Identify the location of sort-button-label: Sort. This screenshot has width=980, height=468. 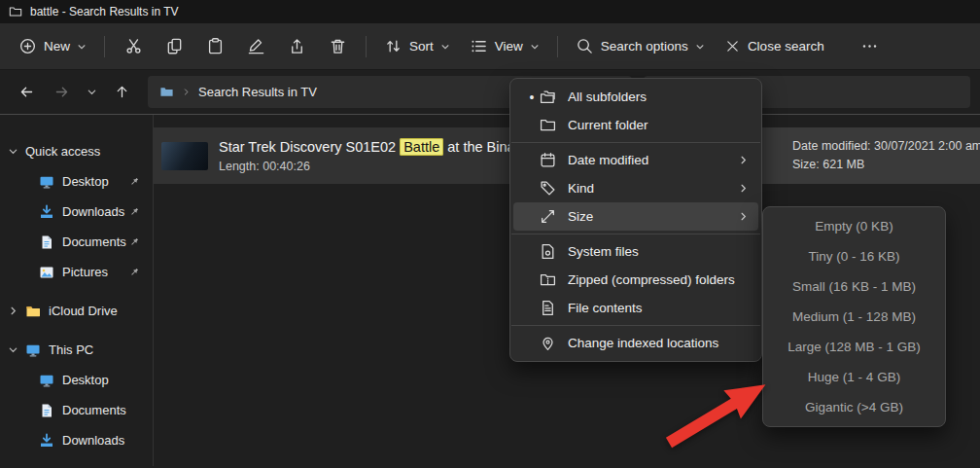
(422, 47).